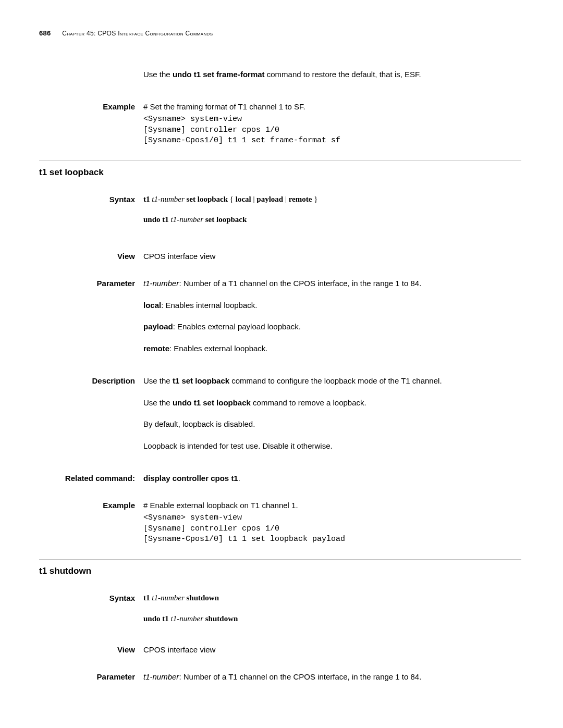  Describe the element at coordinates (343, 74) in the screenshot. I see `text: command to restore the default, that is,…` at that location.